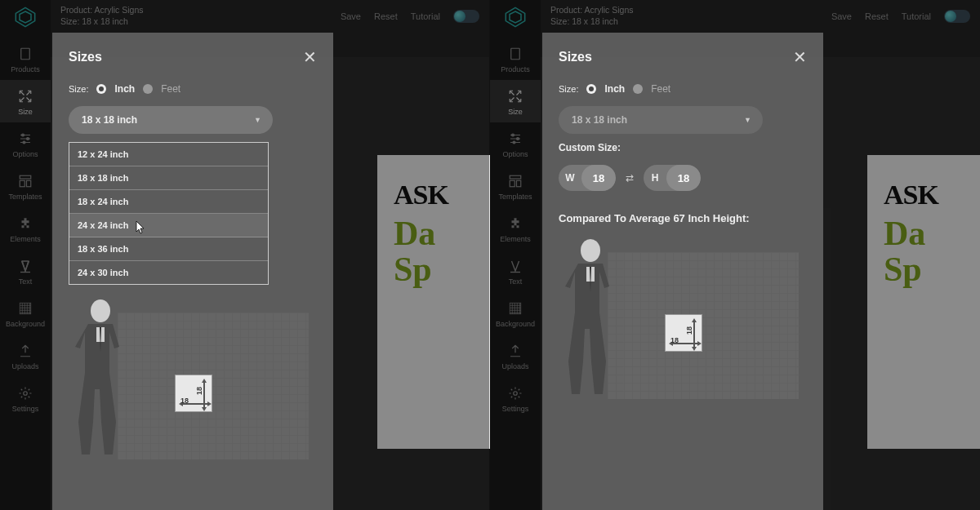 The height and width of the screenshot is (510, 980). I want to click on sidebar-label: Options, so click(514, 154).